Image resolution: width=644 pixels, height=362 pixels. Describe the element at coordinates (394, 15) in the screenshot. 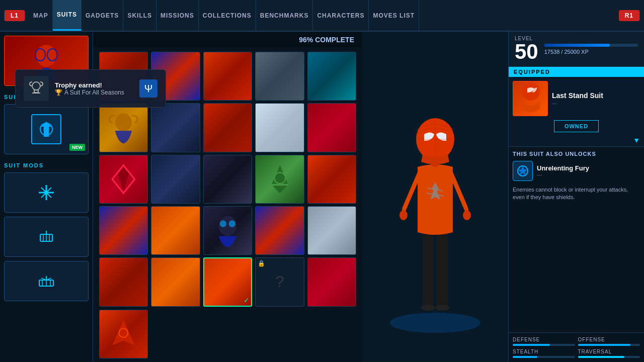

I see `nav-moves-list: MOVES LIST` at that location.